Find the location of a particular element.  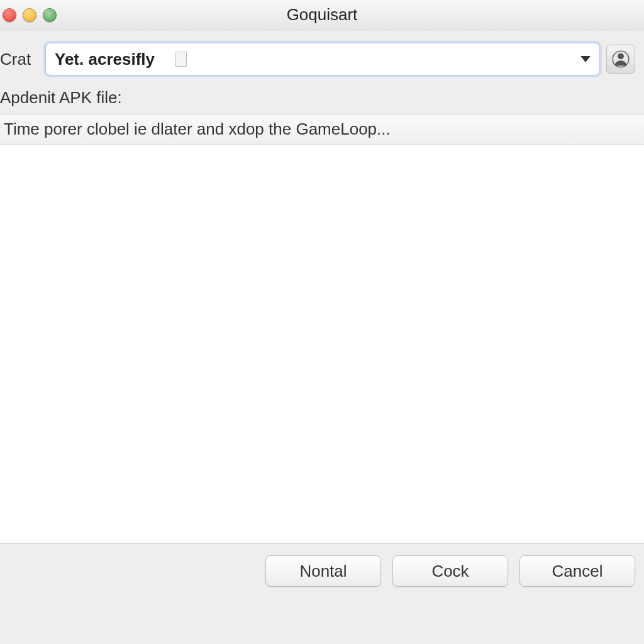

toolbar-row: Crat Yet. acresifly is located at coordinates (322, 57).